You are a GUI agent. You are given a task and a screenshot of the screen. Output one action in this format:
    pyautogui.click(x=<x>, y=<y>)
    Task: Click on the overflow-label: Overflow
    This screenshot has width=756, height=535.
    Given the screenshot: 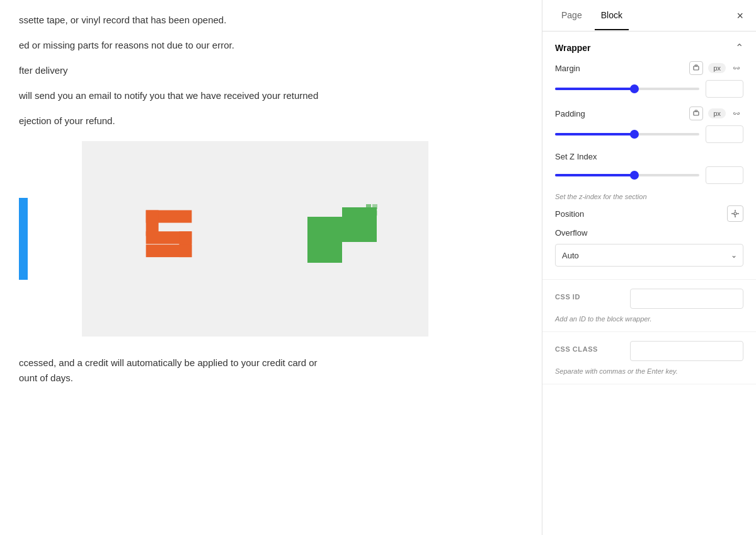 What is the action you would take?
    pyautogui.click(x=649, y=233)
    